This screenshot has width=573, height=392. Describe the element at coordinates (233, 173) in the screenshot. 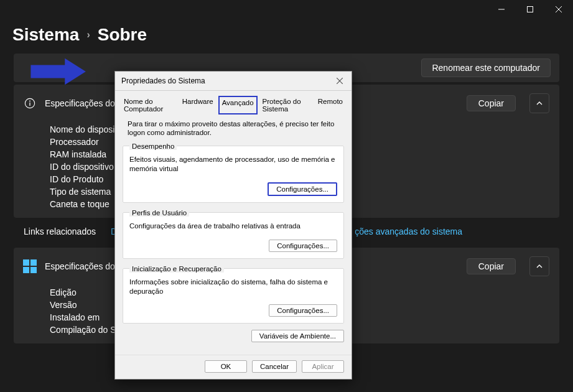

I see `performance-group: Desempenho Efeitos visuais, agendamento …` at that location.